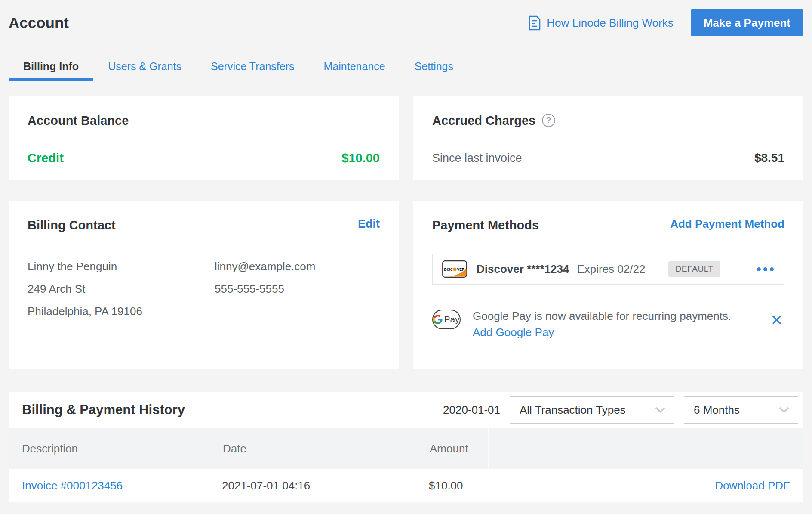 Image resolution: width=812 pixels, height=514 pixels. Describe the element at coordinates (449, 269) in the screenshot. I see `svg-text: DISC` at that location.